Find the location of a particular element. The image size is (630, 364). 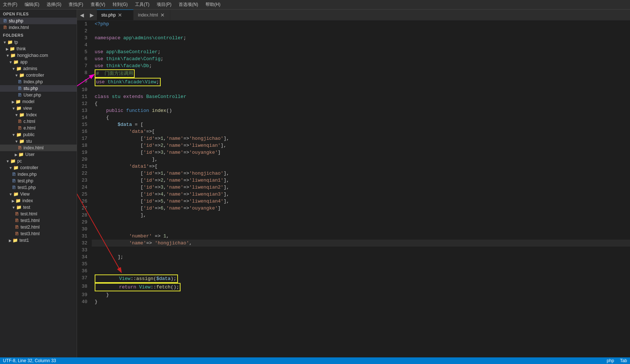

folder-public: ▼ 📁 public is located at coordinates (38, 135).